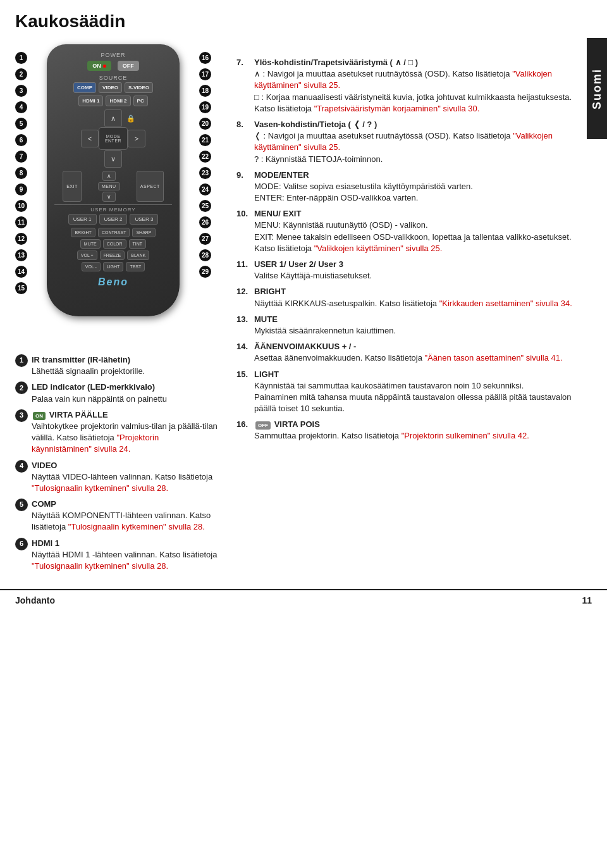  Describe the element at coordinates (85, 87) in the screenshot. I see `comp-button: COMP` at that location.